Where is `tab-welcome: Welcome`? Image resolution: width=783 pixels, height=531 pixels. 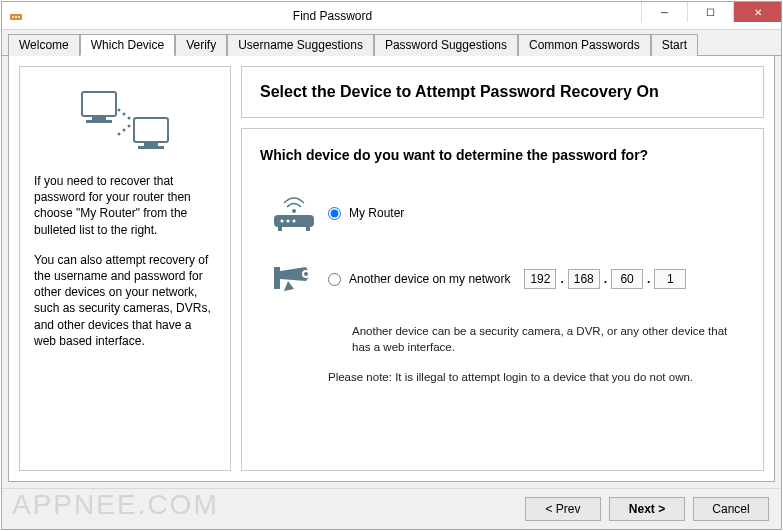 tab-welcome: Welcome is located at coordinates (44, 45).